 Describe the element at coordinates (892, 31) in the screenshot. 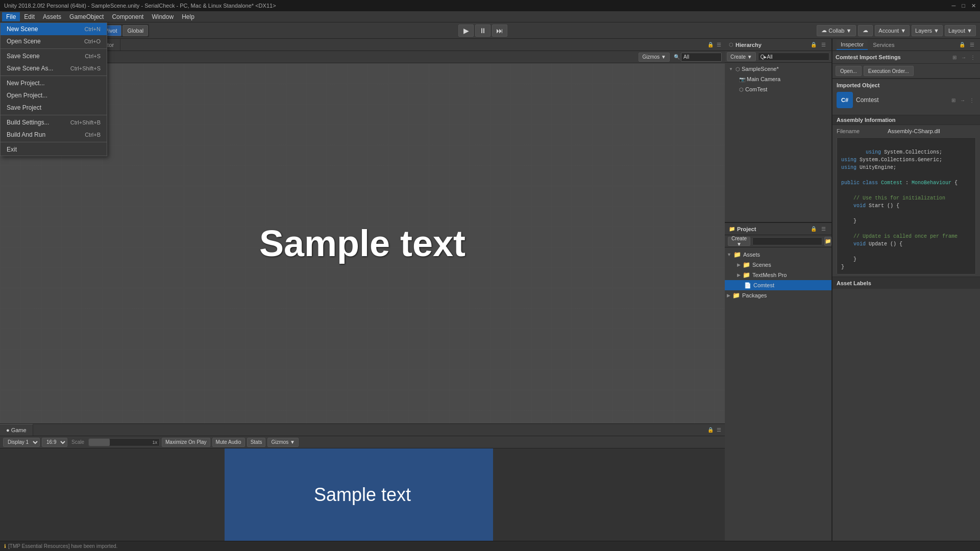

I see `account-dropdown: Account ▼` at that location.